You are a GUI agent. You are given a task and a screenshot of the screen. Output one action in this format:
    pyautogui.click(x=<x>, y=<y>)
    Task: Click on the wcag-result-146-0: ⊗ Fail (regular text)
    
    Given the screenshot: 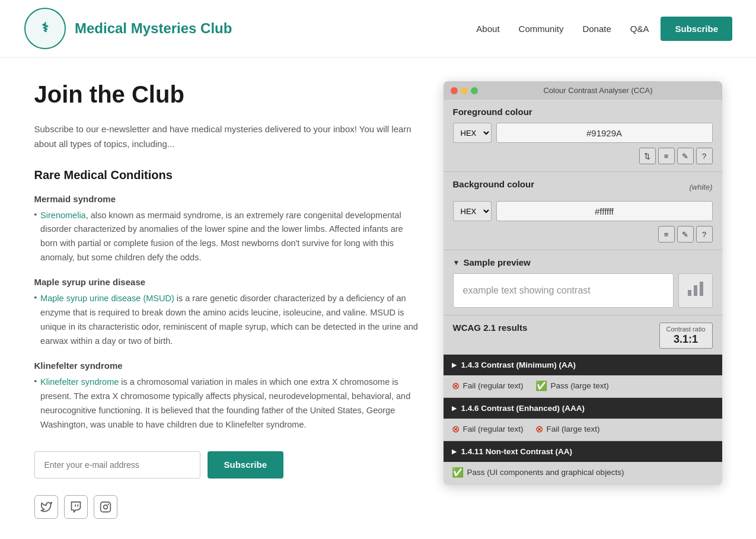 What is the action you would take?
    pyautogui.click(x=487, y=429)
    